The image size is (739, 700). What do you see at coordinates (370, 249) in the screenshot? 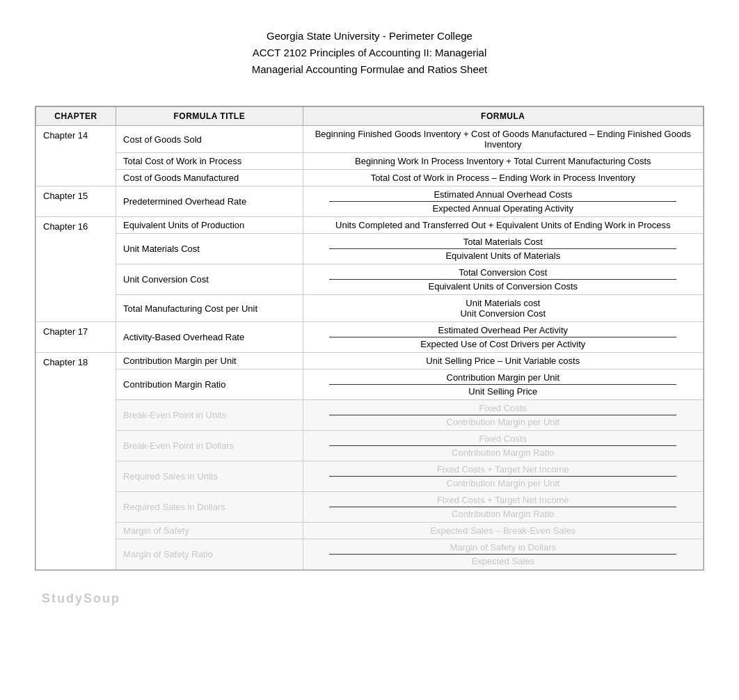
I see `table-row: Unit Materials CostTotal Materials CostE…` at bounding box center [370, 249].